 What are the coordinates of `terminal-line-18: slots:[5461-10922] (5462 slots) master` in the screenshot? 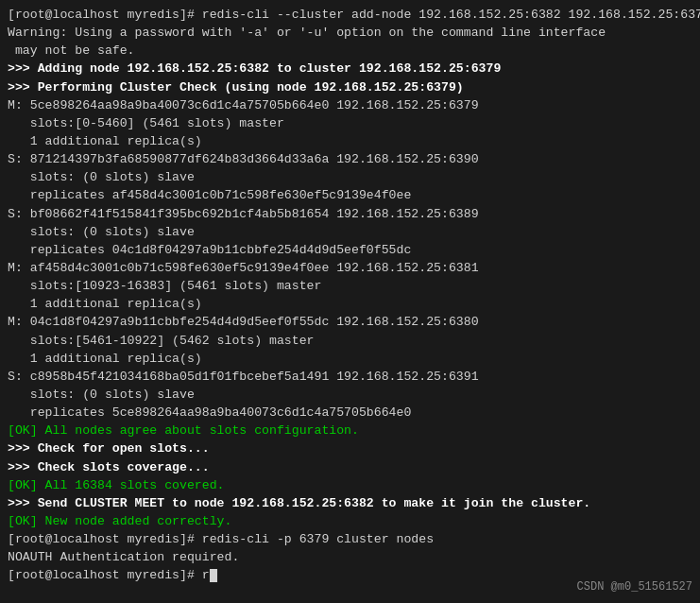 It's located at (350, 340).